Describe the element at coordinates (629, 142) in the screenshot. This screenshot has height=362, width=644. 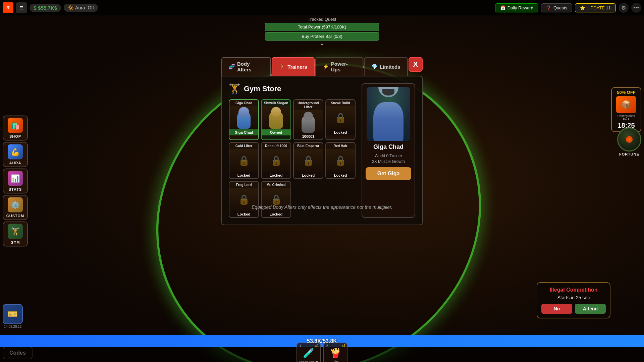
I see `fortune-button: FORTUNE` at that location.